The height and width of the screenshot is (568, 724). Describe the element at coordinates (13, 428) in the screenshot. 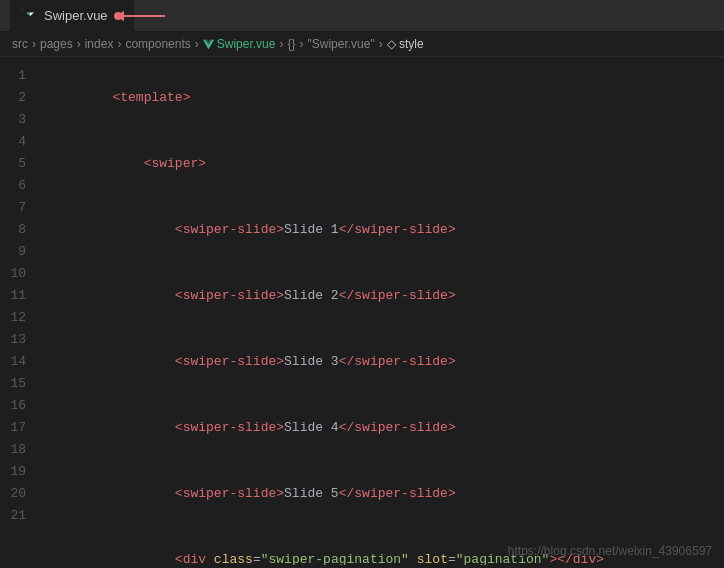

I see `ln-17: 17` at that location.